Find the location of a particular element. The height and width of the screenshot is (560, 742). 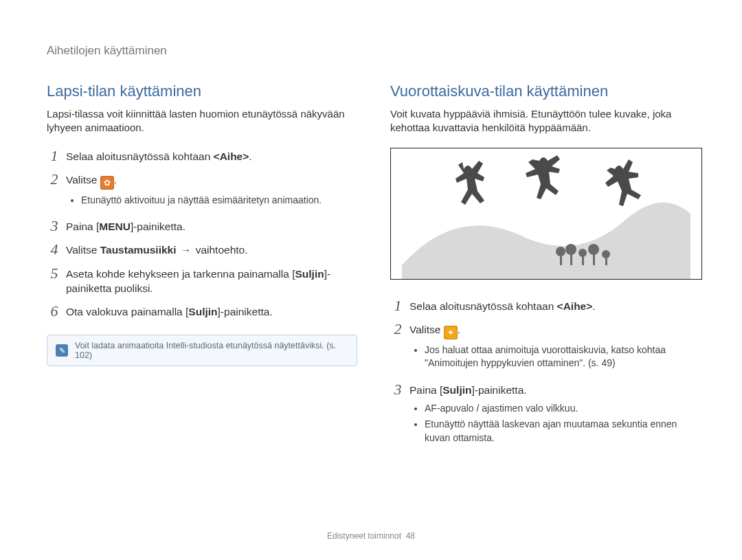

step: 4 Valitse Taustamusiikki → vaihtoehto. is located at coordinates (202, 249).